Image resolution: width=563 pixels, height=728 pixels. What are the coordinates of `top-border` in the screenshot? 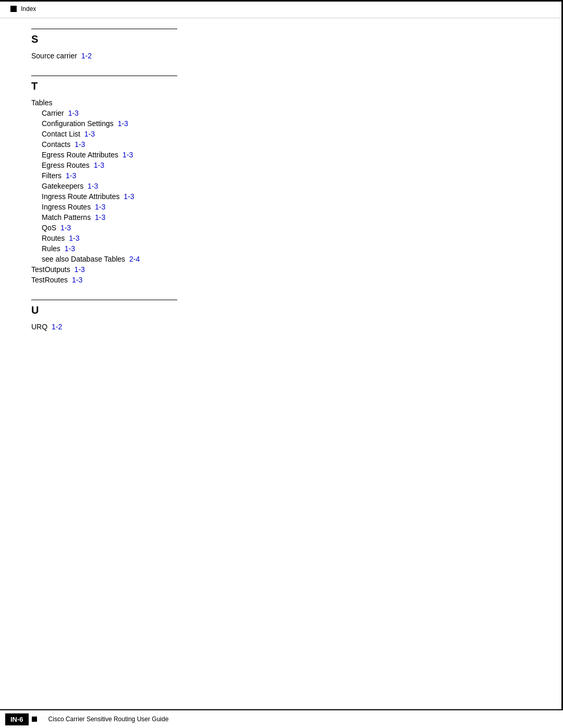 It's located at (282, 1).